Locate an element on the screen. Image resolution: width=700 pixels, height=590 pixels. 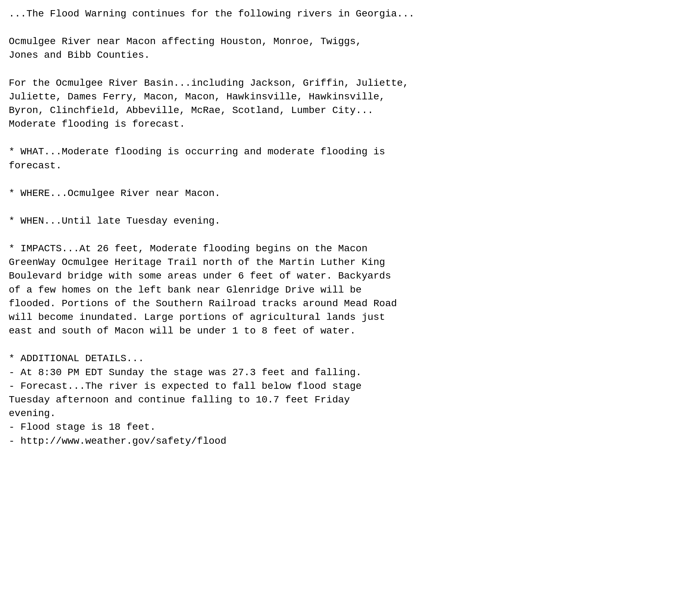
paragraph-text-3: For the Ocmulgee River Basin...including… is located at coordinates (350, 104).